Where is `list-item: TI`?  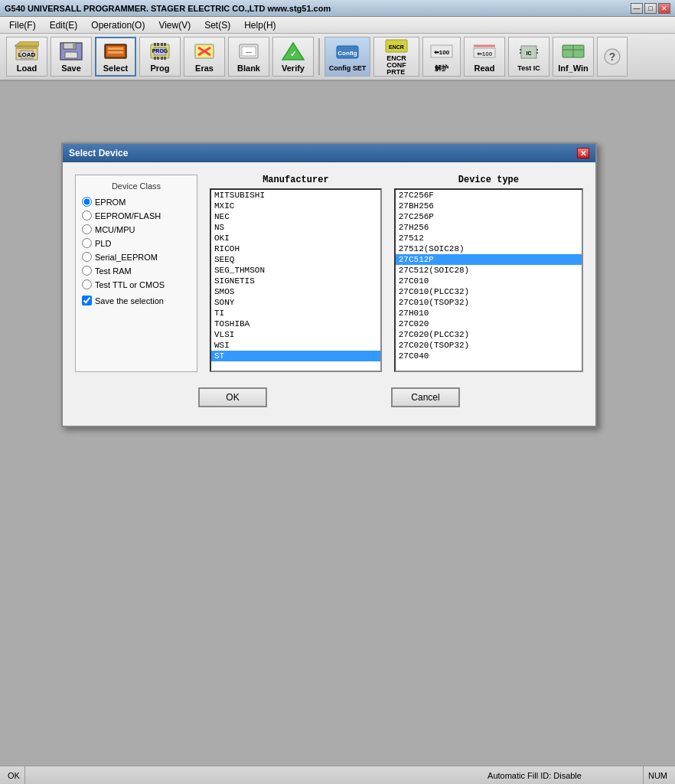
list-item: TI is located at coordinates (295, 313).